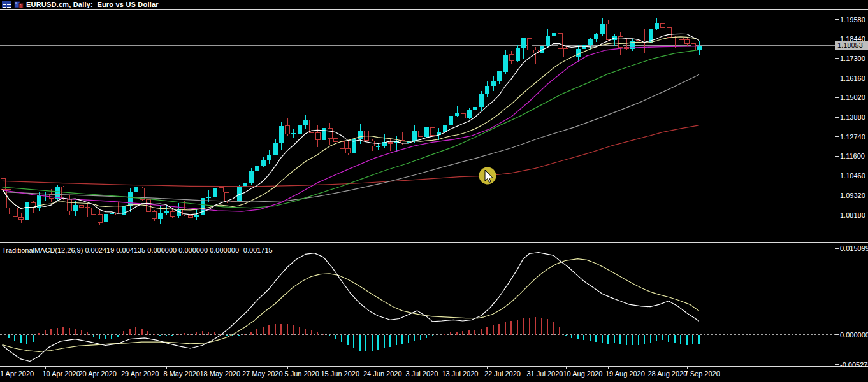  What do you see at coordinates (434, 4) in the screenshot?
I see `chart-titlebar: EURUSD.cm, Daily: Euro vs US Dollar` at bounding box center [434, 4].